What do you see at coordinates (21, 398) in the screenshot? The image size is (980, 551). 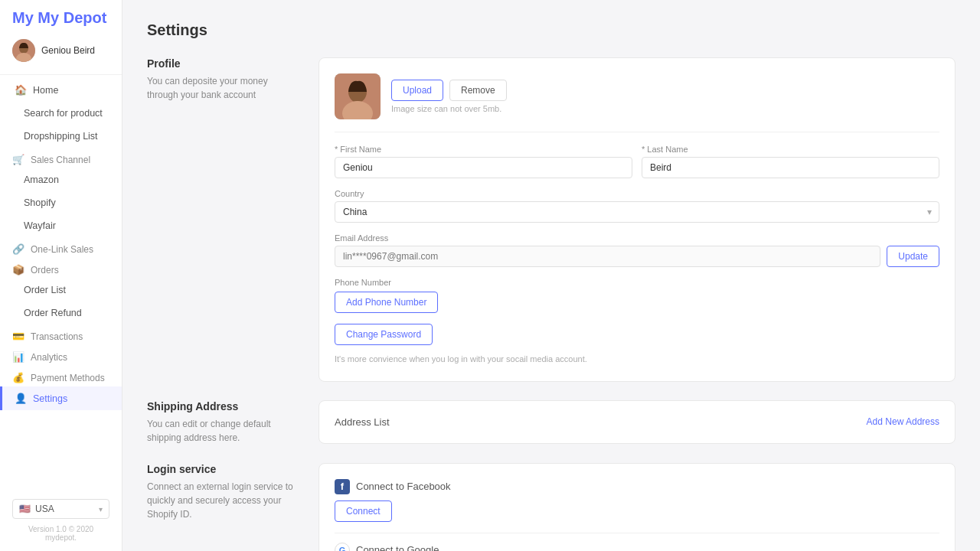 I see `settings-icon: 👤` at bounding box center [21, 398].